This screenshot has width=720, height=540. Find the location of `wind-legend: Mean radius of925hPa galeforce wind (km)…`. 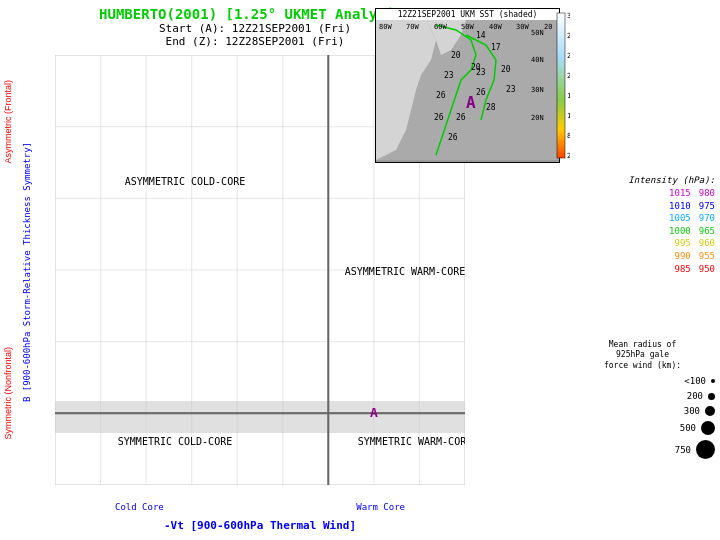

wind-legend: Mean radius of925hPa galeforce wind (km)… is located at coordinates (642, 402).